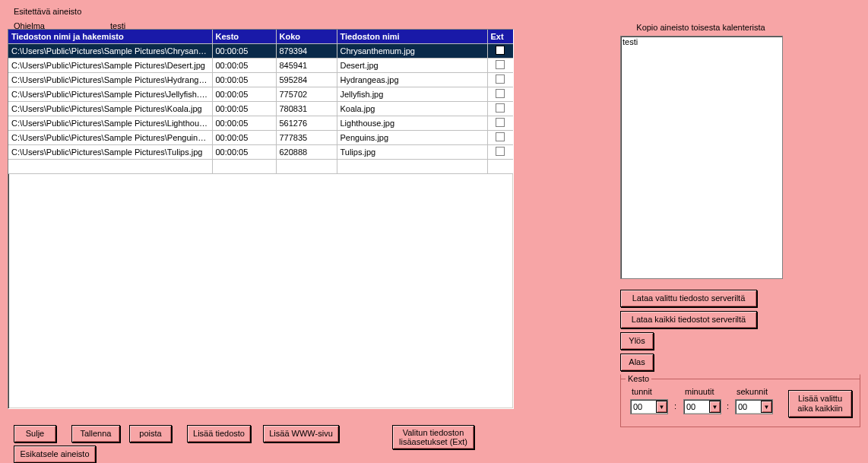 This screenshot has height=463, width=868. What do you see at coordinates (689, 319) in the screenshot?
I see `download-all-button: Lataa kaikki tiedostot serveriltä` at bounding box center [689, 319].